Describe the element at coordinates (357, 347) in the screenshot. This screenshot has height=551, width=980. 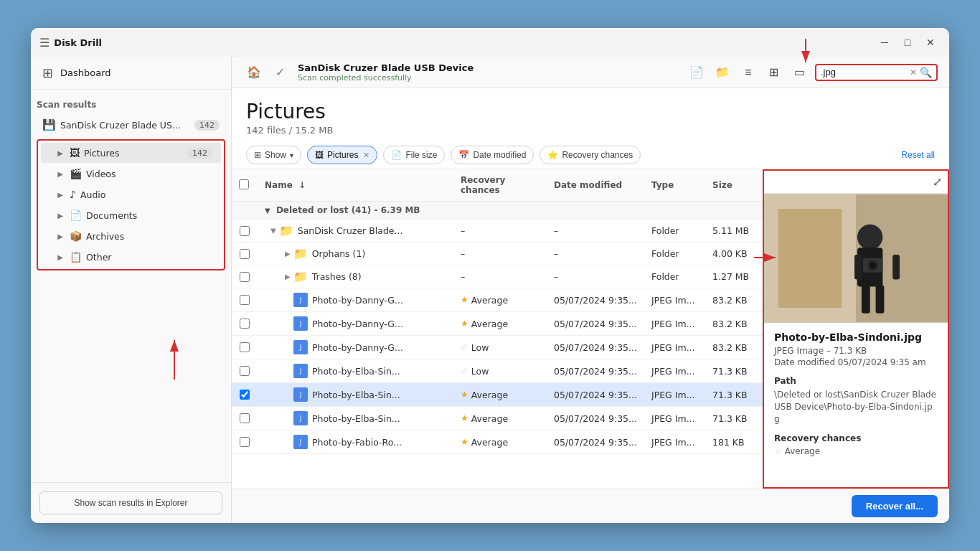
I see `file-name-5: Photo-by-Danny-G...` at that location.